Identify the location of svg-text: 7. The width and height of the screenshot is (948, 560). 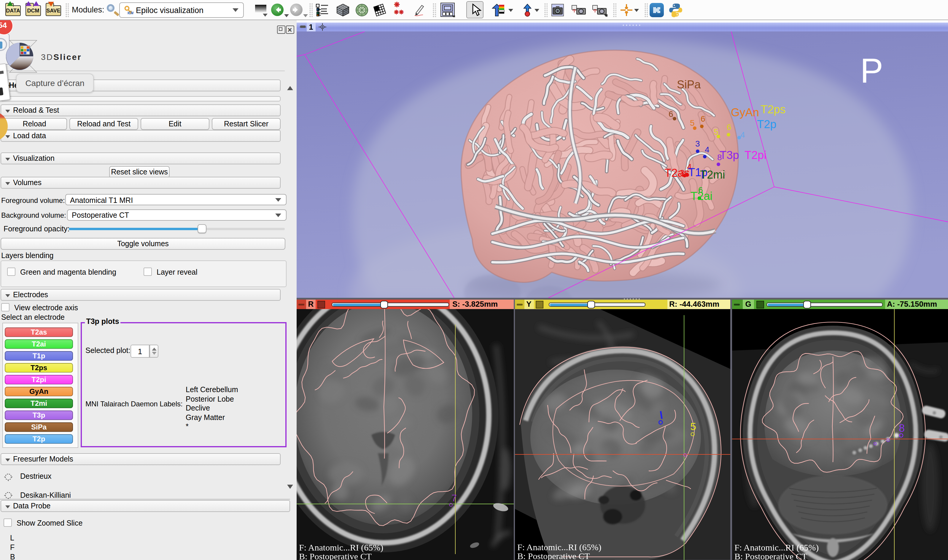
(454, 498).